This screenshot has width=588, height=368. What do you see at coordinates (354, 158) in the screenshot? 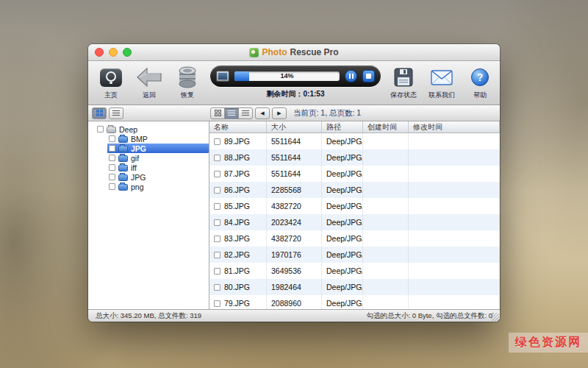
I see `table-row: 88.JPG 5511644 Deep/JPG/` at bounding box center [354, 158].